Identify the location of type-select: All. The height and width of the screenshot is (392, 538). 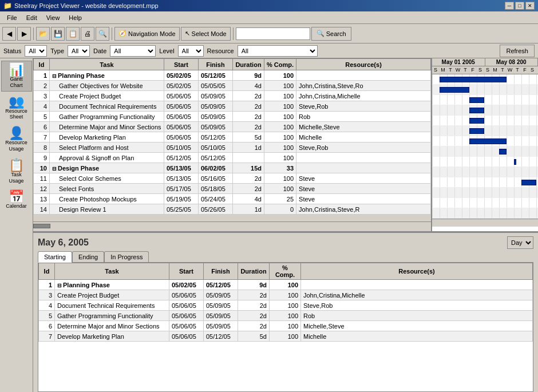
(79, 51).